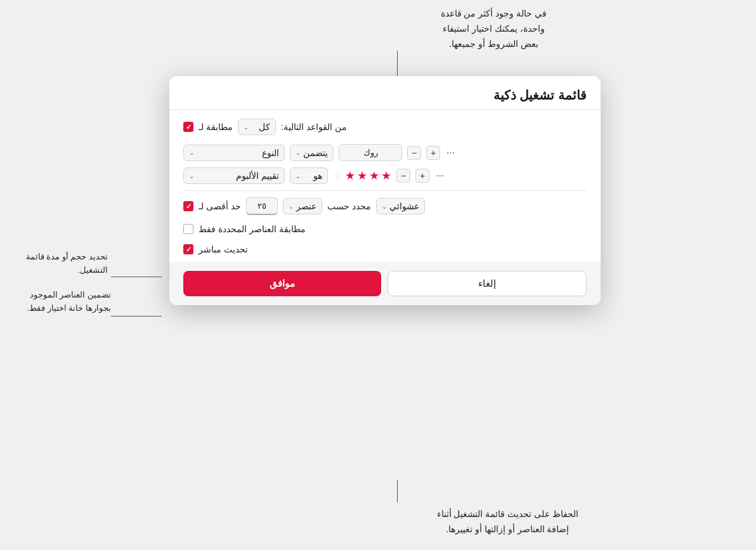 This screenshot has width=756, height=550. What do you see at coordinates (252, 229) in the screenshot?
I see `match-checked-label: مطابقة العناصر المحددة فقط` at bounding box center [252, 229].